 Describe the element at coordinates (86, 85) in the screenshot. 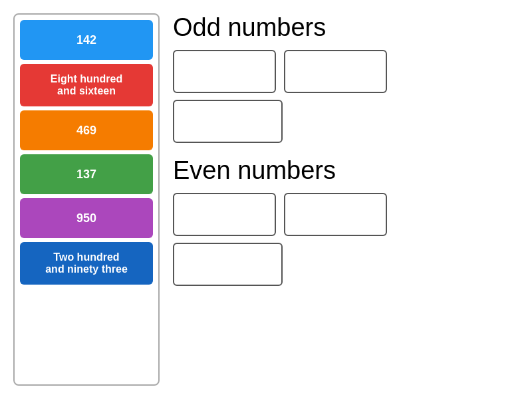

I see `card-816: Eight hundred and sixteen` at that location.